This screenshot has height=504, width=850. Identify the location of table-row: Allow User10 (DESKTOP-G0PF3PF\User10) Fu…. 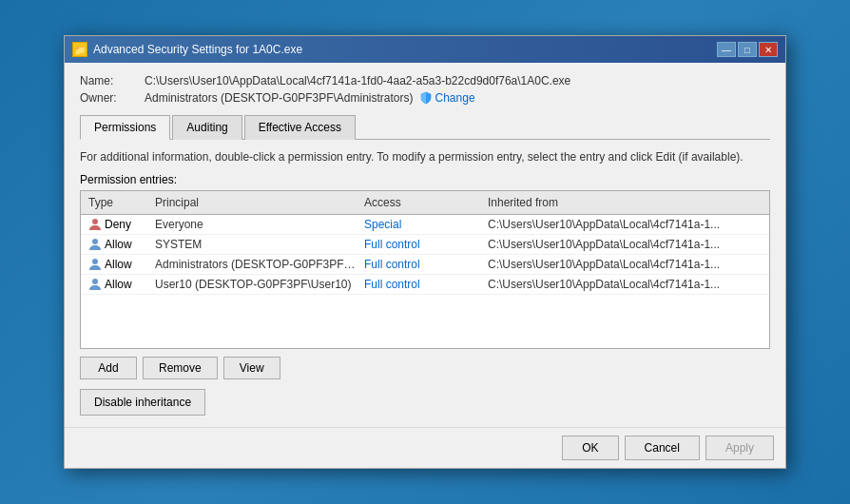
(425, 285).